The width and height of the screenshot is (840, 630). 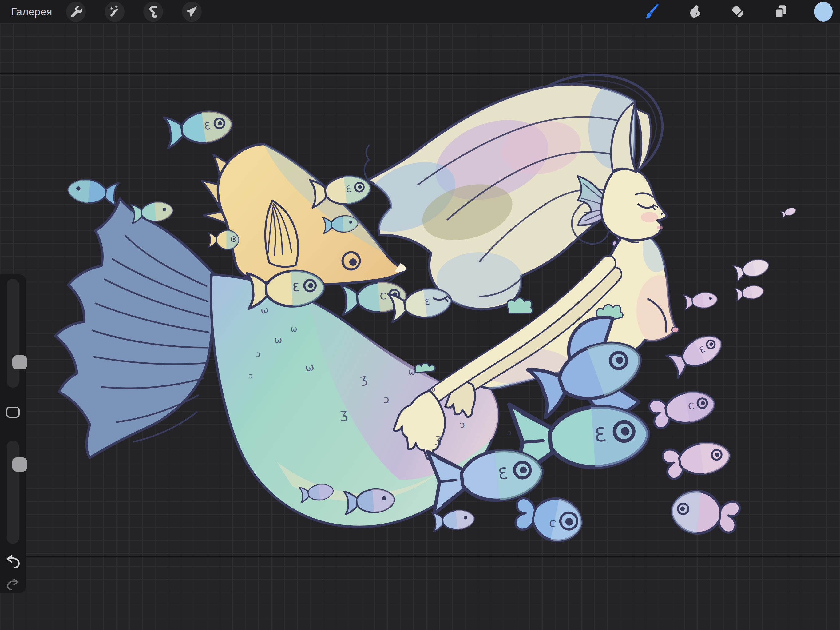 I want to click on transform-arrow-icon, so click(x=192, y=11).